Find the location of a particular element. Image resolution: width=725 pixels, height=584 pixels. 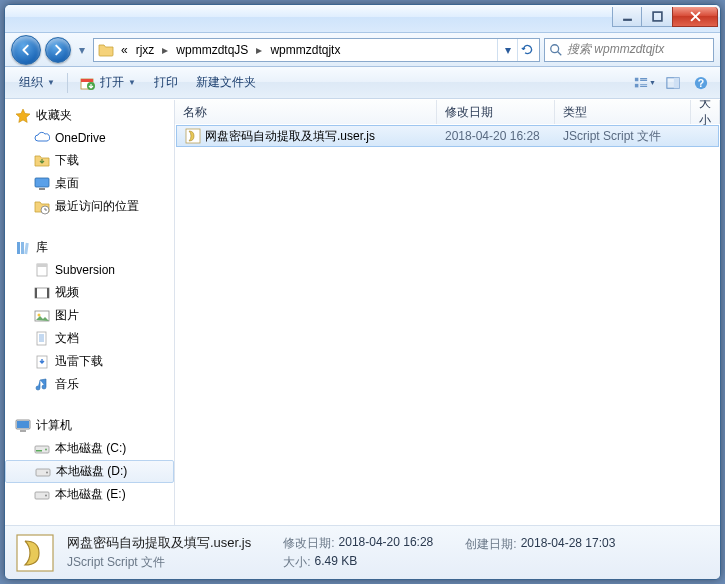

details-created-label: 创建日期: is located at coordinates (490, 544).